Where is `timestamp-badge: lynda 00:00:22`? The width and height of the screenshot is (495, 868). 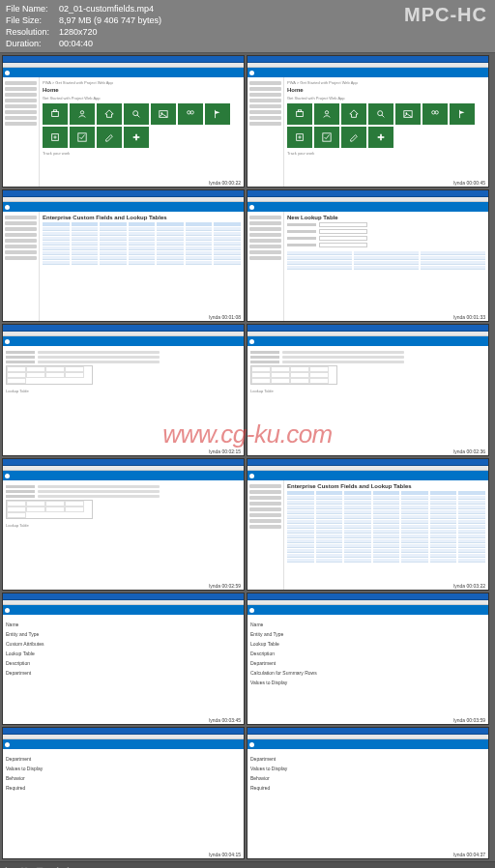
timestamp-badge: lynda 00:00:22 is located at coordinates (224, 183).